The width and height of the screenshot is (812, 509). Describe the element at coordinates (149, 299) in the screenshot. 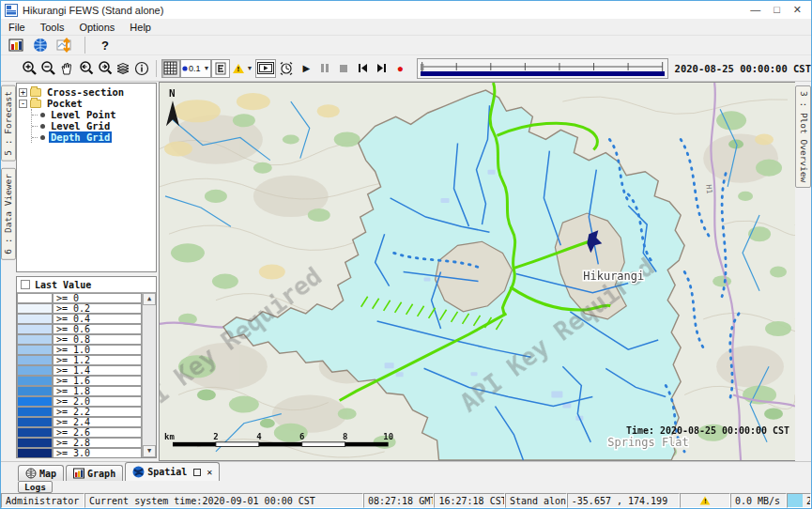

I see `scroll-up-icon: ▲` at that location.